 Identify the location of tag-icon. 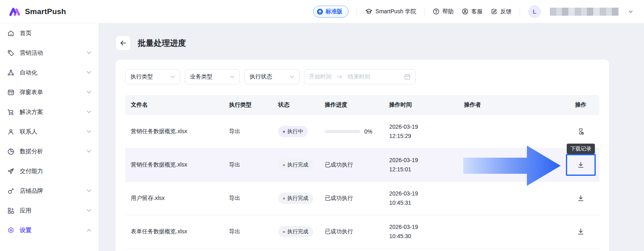
(11, 53).